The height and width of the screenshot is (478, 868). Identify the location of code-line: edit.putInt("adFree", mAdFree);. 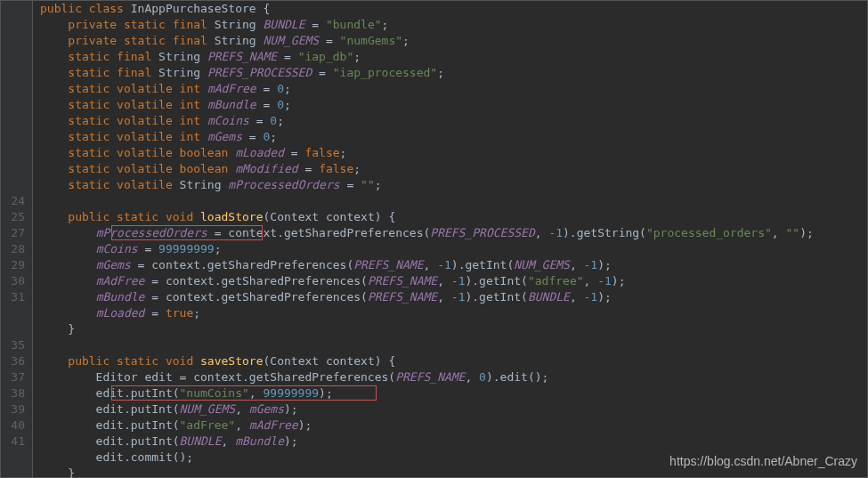
(427, 425).